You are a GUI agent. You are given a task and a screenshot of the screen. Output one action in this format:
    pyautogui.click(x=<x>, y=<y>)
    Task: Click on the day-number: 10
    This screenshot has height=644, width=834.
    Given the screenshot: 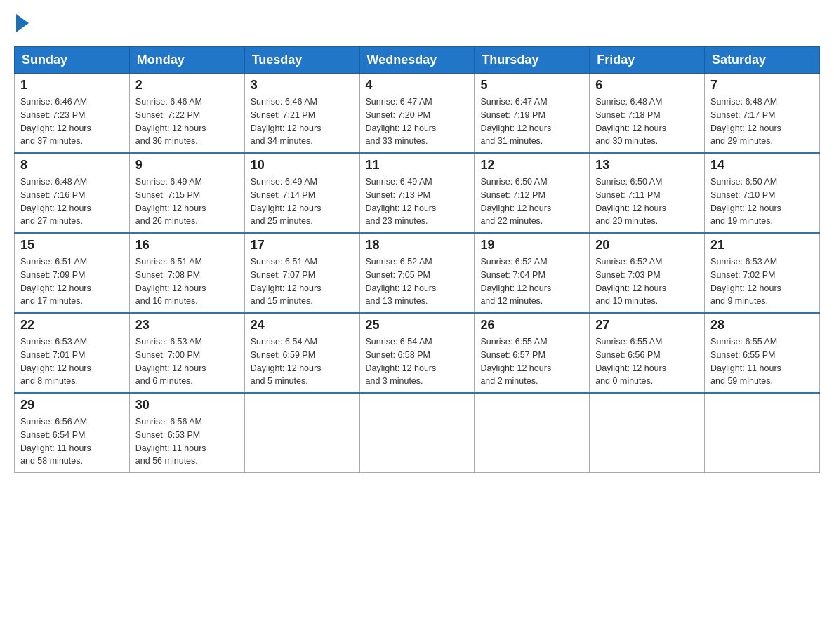 What is the action you would take?
    pyautogui.click(x=302, y=166)
    